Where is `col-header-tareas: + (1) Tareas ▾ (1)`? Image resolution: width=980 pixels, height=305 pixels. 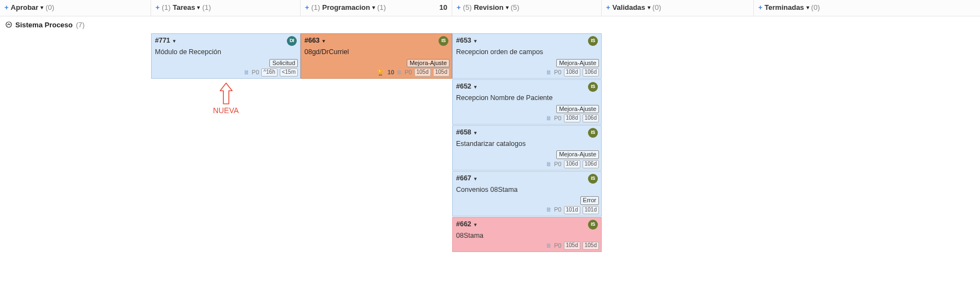 col-header-tareas: + (1) Tareas ▾ (1) is located at coordinates (226, 8).